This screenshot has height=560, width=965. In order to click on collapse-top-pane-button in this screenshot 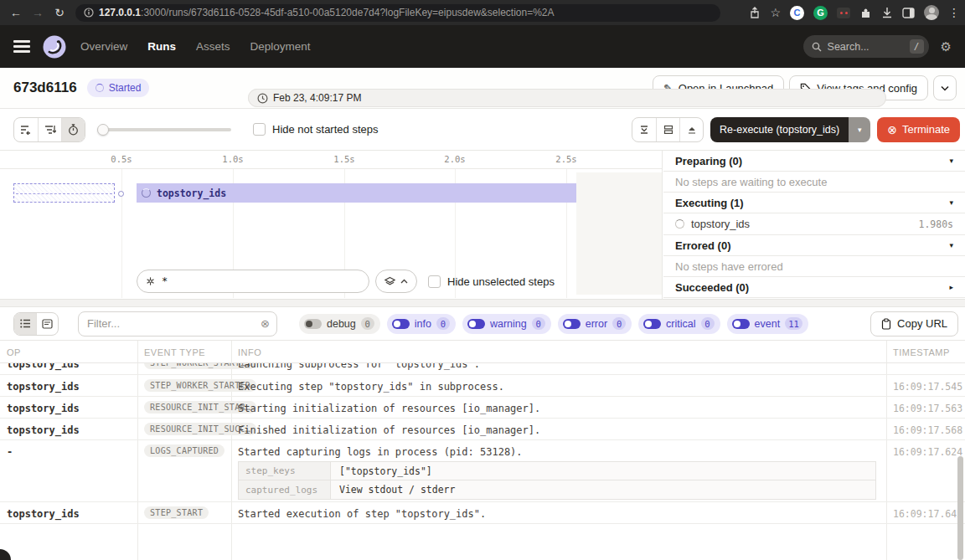, I will do `click(691, 130)`.